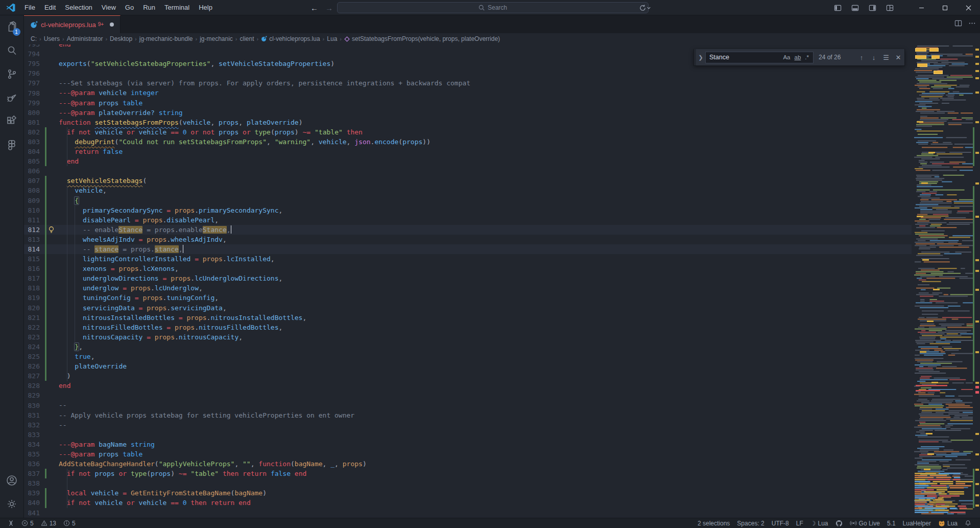 Image resolution: width=980 pixels, height=528 pixels. What do you see at coordinates (502, 93) in the screenshot?
I see `code-line-798: 798---@param vehicle integer` at bounding box center [502, 93].